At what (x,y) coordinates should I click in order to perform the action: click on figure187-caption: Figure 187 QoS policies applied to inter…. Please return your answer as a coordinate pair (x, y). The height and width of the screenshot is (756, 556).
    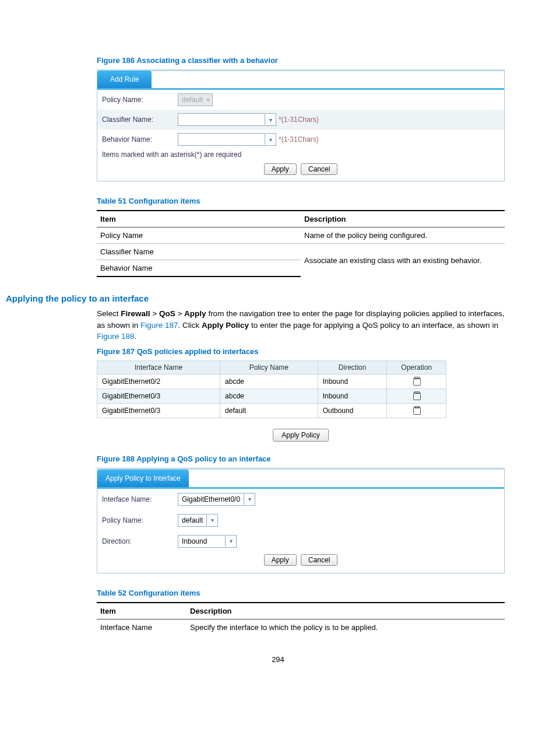
    Looking at the image, I should click on (301, 351).